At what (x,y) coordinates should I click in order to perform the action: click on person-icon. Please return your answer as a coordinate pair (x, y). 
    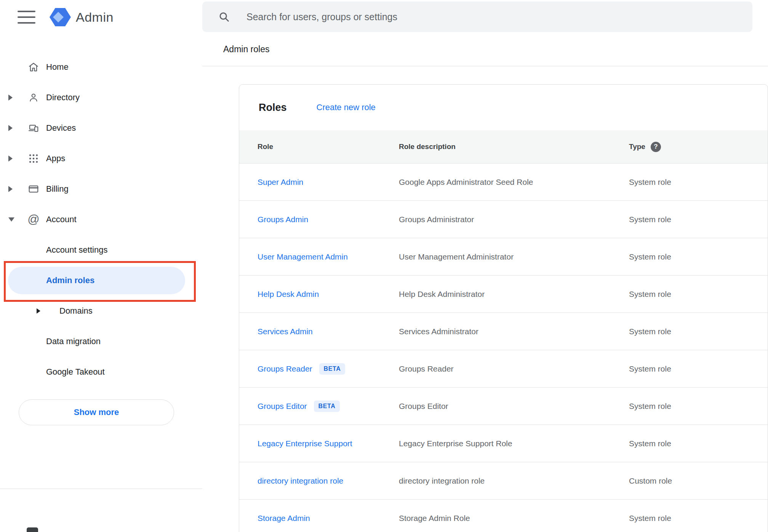
    Looking at the image, I should click on (34, 98).